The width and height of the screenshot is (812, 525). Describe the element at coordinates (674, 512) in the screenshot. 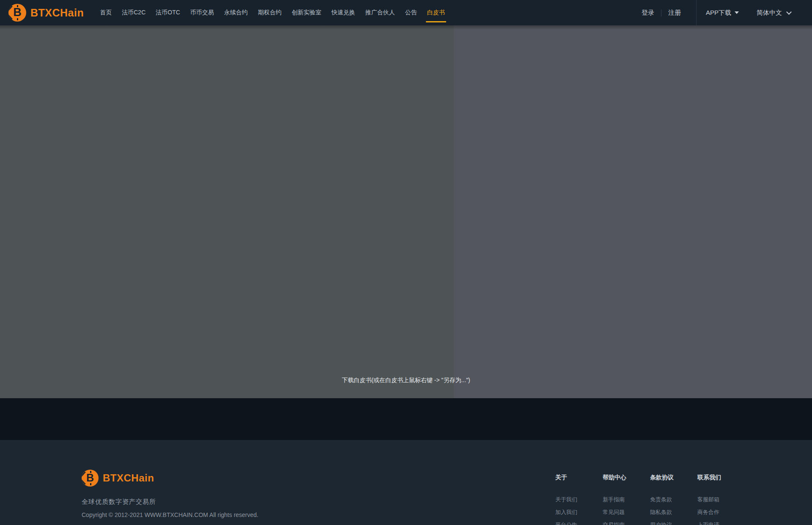

I see `footer-link-privacy-terms: 隐私条款` at that location.